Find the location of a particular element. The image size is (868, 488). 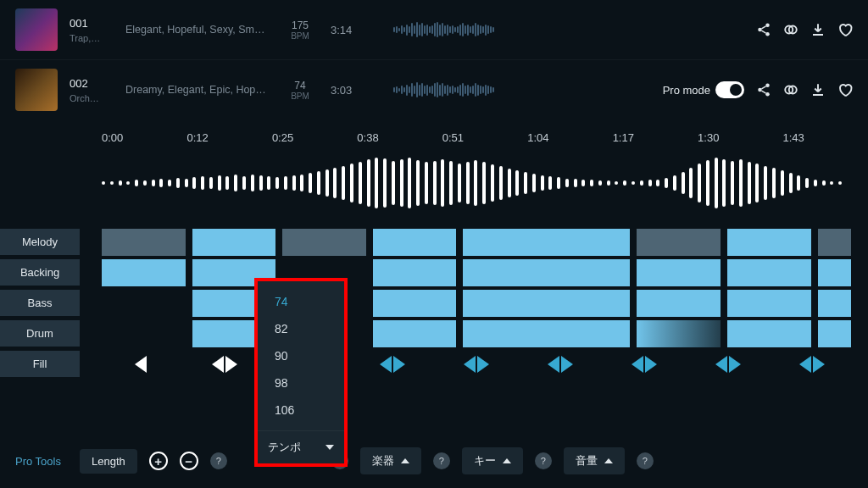

toggle-switch is located at coordinates (730, 90).